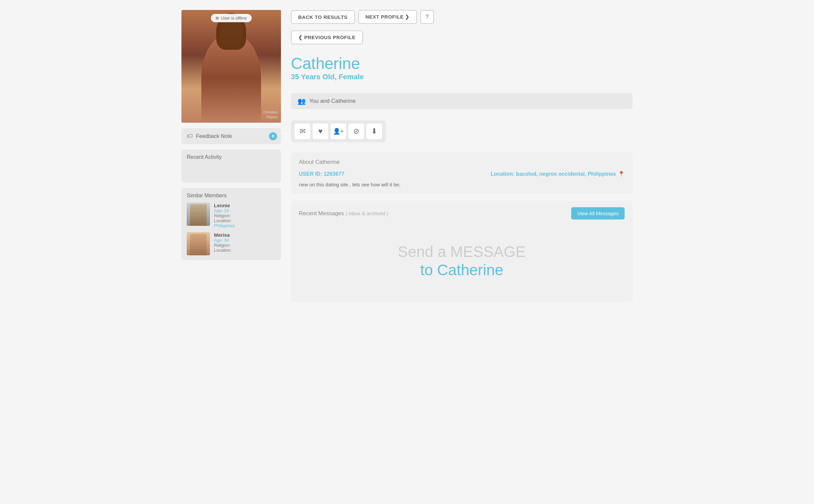  Describe the element at coordinates (231, 66) in the screenshot. I see `photo-person` at that location.